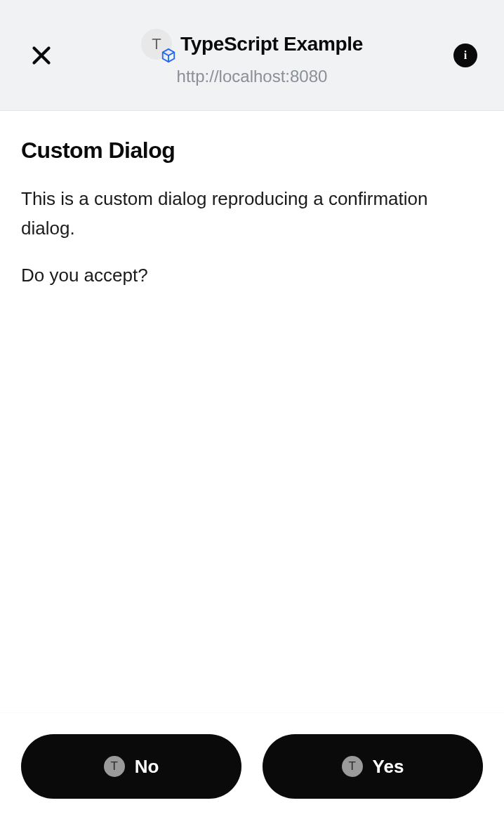 The height and width of the screenshot is (824, 504). I want to click on close-button, so click(41, 55).